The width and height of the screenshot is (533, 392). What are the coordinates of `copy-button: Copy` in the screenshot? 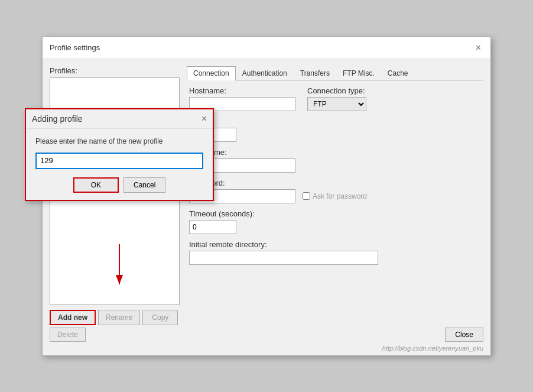 It's located at (160, 318).